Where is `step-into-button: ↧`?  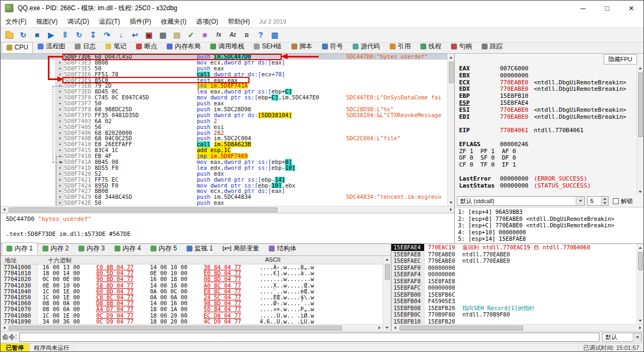 step-into-button: ↧ is located at coordinates (93, 35).